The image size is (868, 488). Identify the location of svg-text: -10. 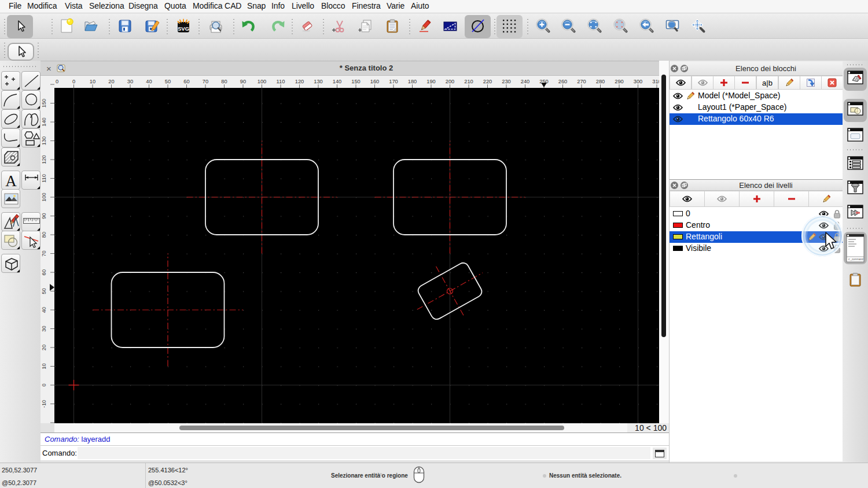
(44, 404).